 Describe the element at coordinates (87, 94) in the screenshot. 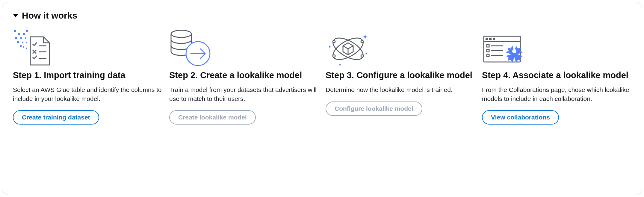

I see `step-desc: Select an AWS Glue table and identify th…` at that location.